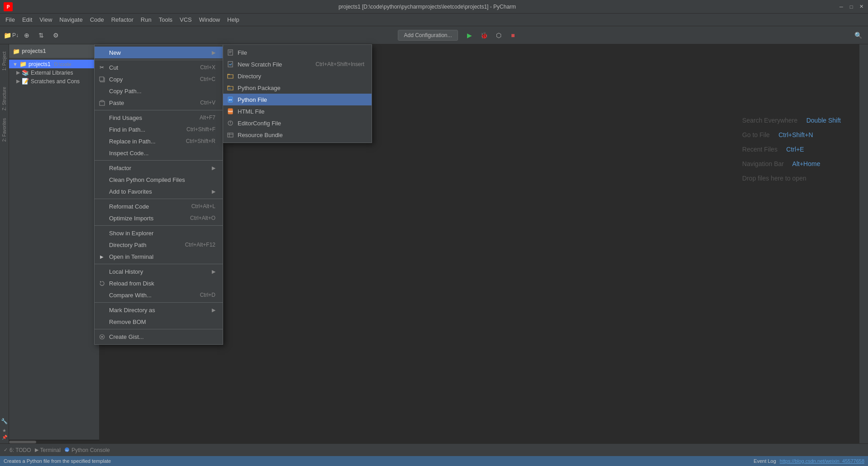  Describe the element at coordinates (158, 191) in the screenshot. I see `context-menu-item-add-favorites: Add to Favorites ▶` at that location.